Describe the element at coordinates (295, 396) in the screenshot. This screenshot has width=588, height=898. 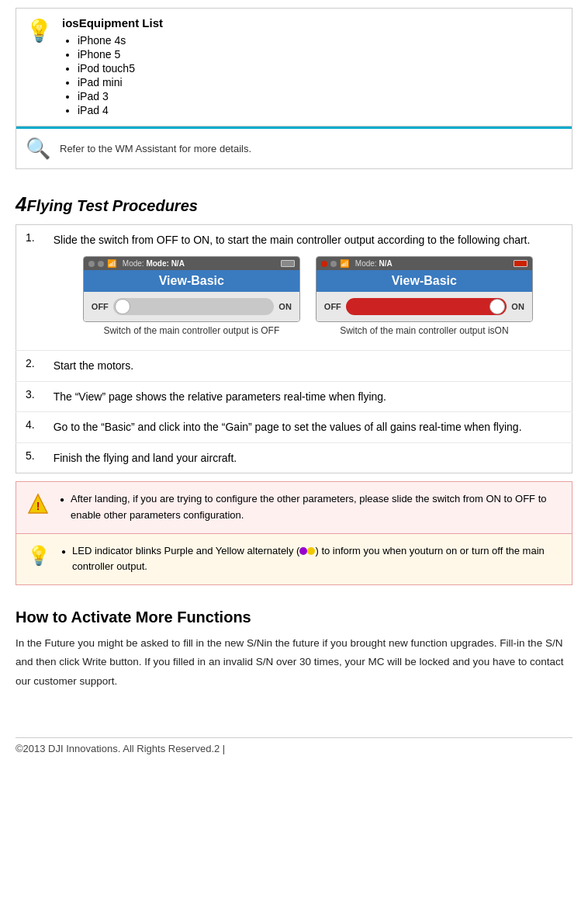
I see `table-row: 3. The “View” page shows the relative pa…` at that location.